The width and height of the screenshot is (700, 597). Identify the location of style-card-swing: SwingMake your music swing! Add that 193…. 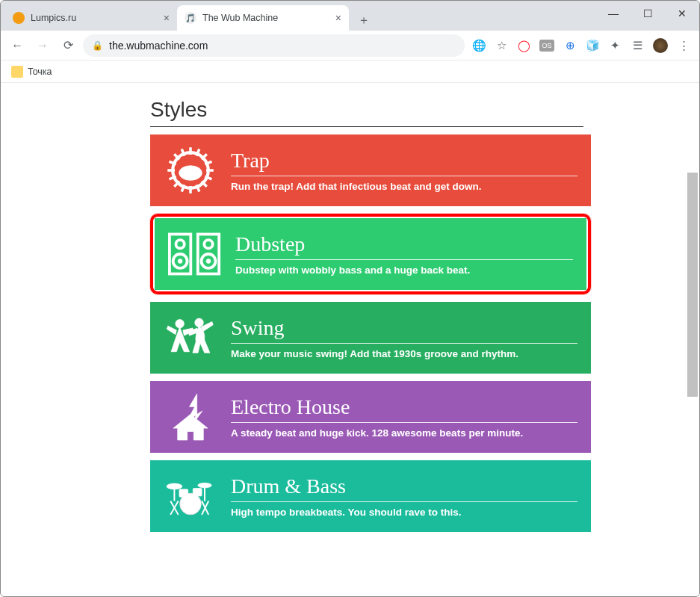
(371, 338).